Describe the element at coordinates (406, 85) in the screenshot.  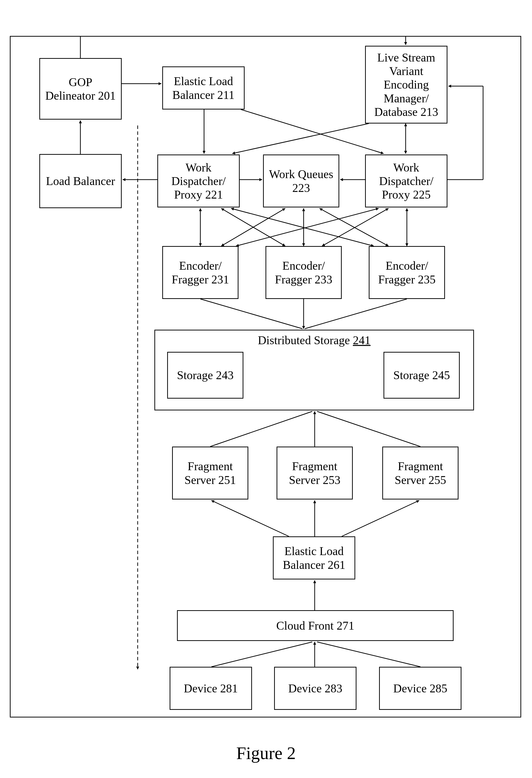
I see `node-live-stream-variant-encoding-manager: Live Stream Variant Encoding Manager/ Da…` at that location.